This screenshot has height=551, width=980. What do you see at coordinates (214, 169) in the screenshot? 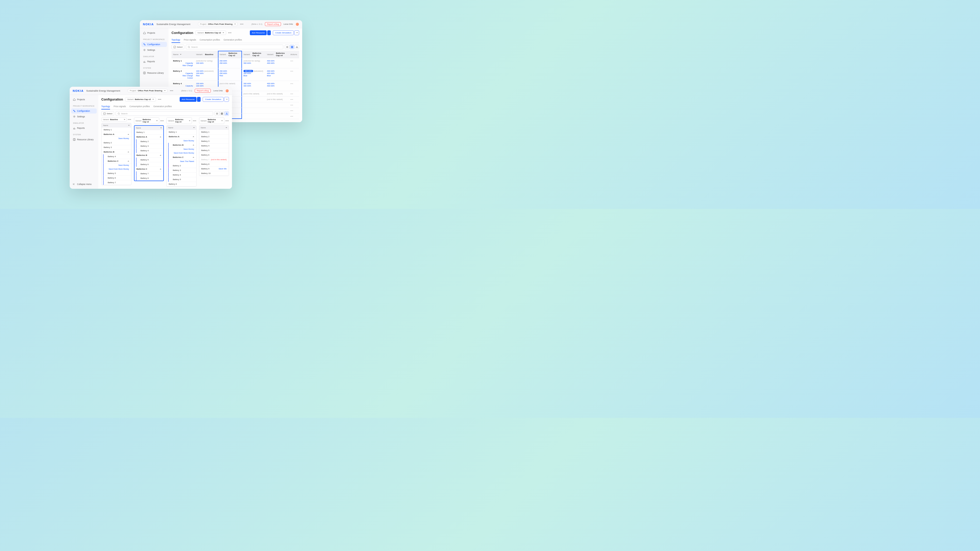
I see `tree-item: Battery 9Save Me` at bounding box center [214, 169].